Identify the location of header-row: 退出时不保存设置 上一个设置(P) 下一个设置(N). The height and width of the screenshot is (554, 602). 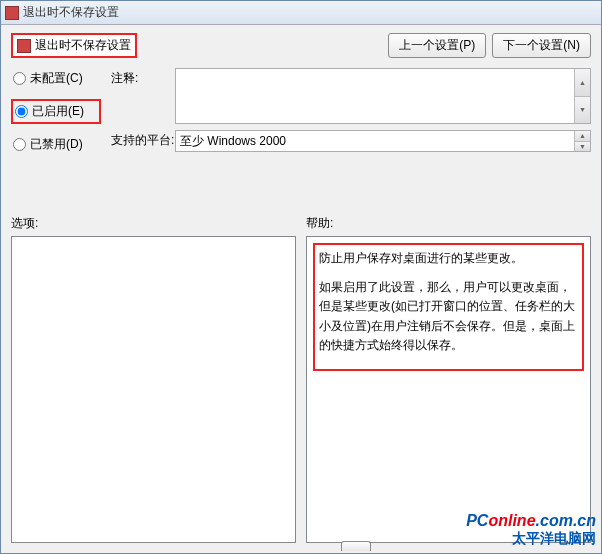
(301, 46).